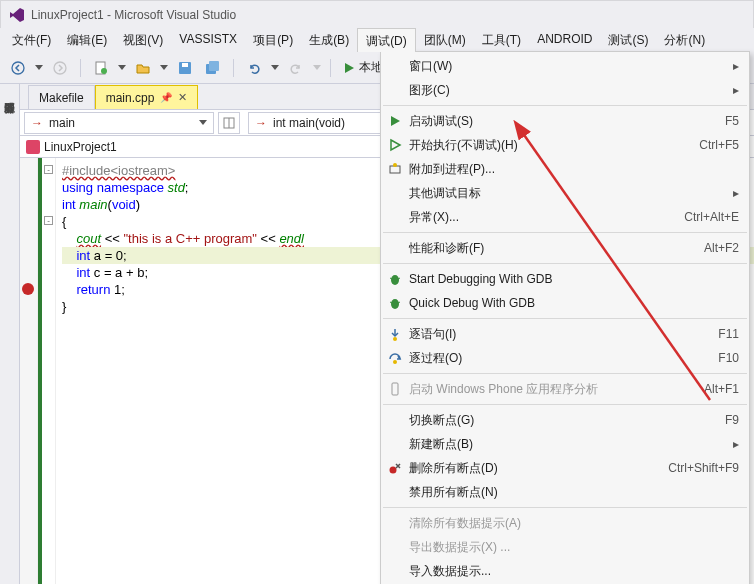 The width and height of the screenshot is (754, 584). Describe the element at coordinates (377, 40) in the screenshot. I see `menubar: 文件(F)编辑(E)视图(V)VASSISTX项目(P)生成(B)调试(D)团队…` at that location.